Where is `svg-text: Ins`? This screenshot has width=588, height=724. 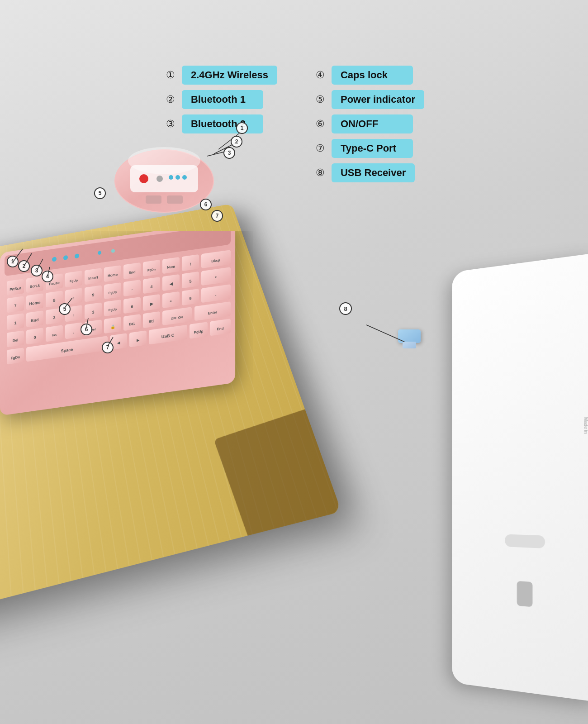 svg-text: Ins is located at coordinates (54, 335).